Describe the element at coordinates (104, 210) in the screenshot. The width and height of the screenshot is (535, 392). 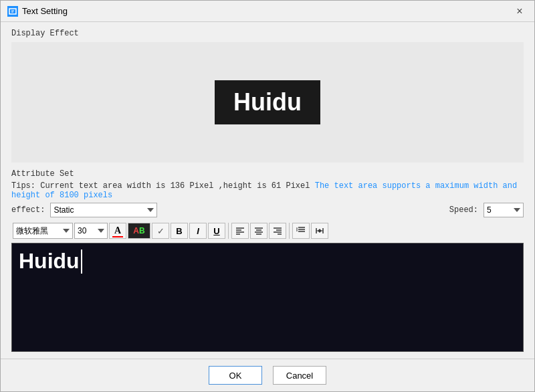
I see `effect-select: Static Scroll Left Scroll Right Scroll U…` at that location.